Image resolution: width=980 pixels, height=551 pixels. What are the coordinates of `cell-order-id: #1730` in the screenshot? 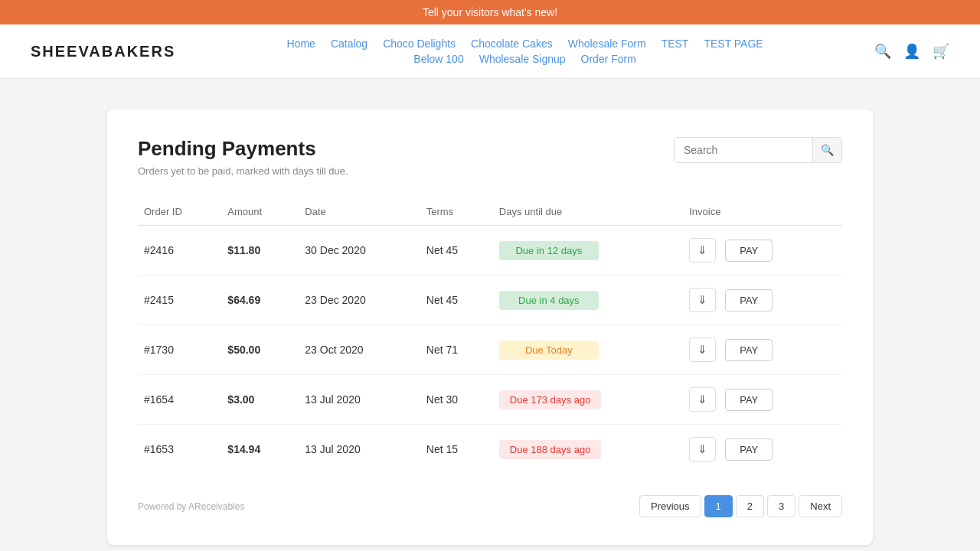 It's located at (179, 350).